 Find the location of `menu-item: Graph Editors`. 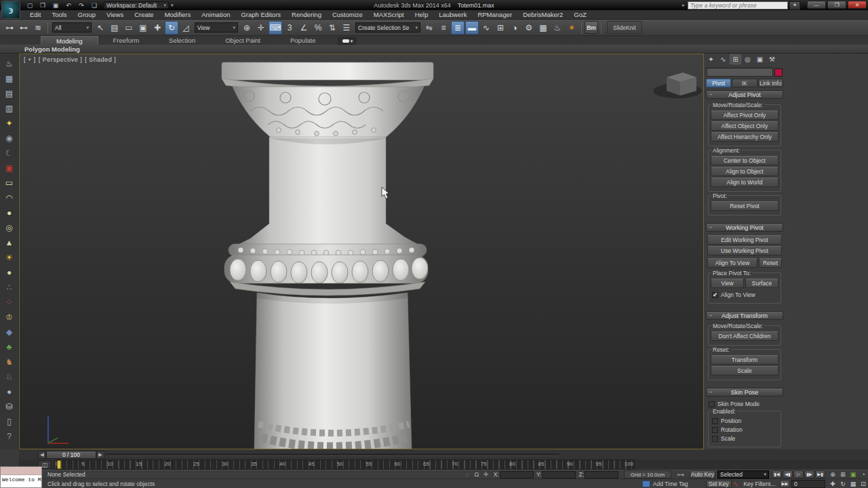

menu-item: Graph Editors is located at coordinates (260, 15).